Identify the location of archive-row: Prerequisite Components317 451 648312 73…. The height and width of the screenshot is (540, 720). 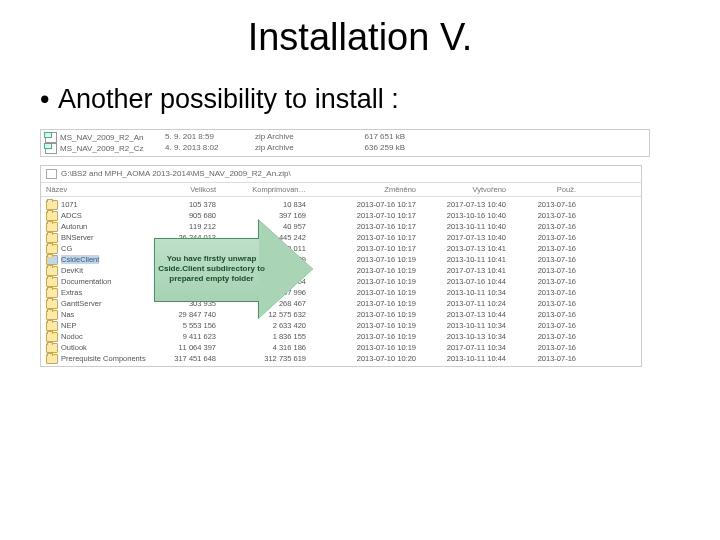
(341, 358).